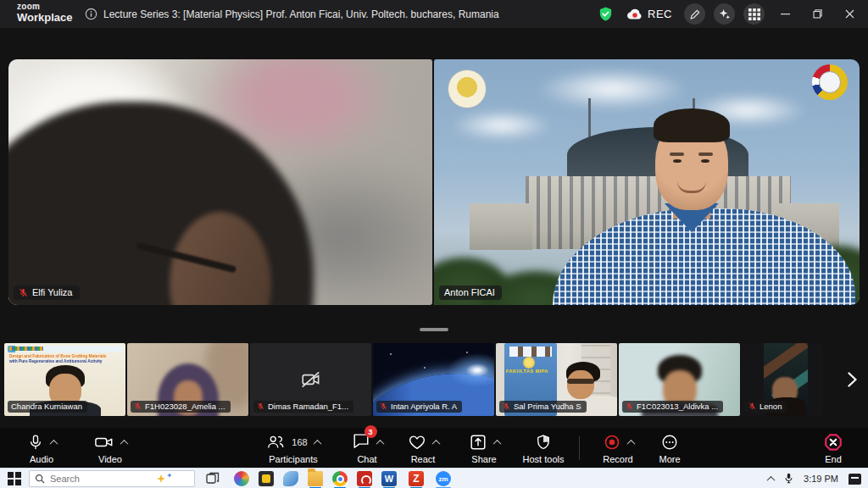  Describe the element at coordinates (299, 442) in the screenshot. I see `participants-count: 168` at that location.